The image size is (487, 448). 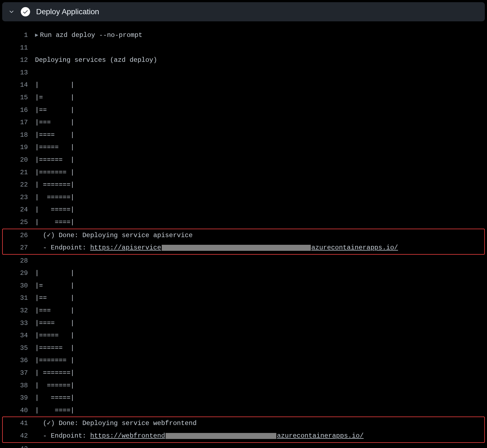 I want to click on line-number: 36, so click(x=20, y=360).